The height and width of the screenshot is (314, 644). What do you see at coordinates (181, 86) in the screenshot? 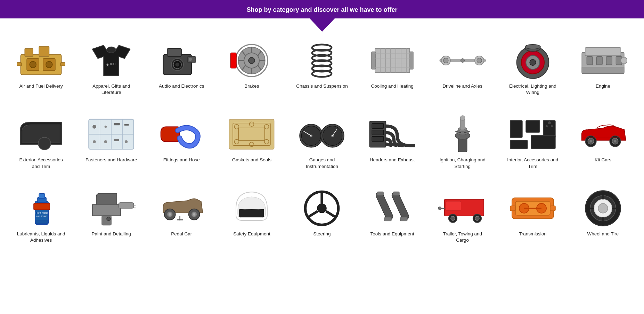
I see `category-label-audio: Audio and Electronics` at bounding box center [181, 86].